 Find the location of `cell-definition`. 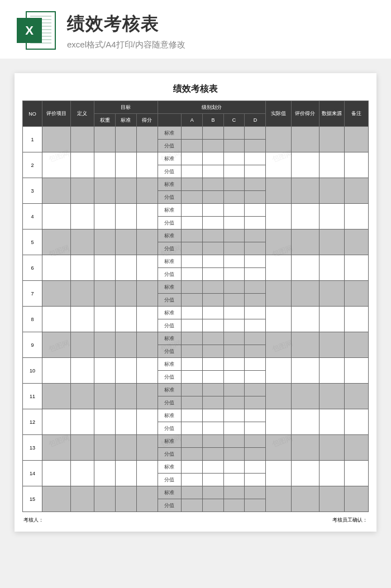

cell-definition is located at coordinates (83, 448).